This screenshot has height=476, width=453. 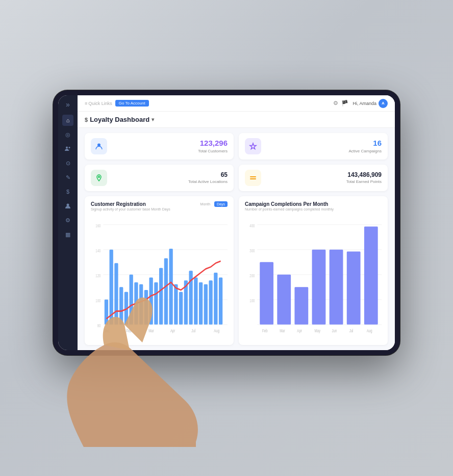 What do you see at coordinates (252, 276) in the screenshot?
I see `svg-text: 200` at bounding box center [252, 276].